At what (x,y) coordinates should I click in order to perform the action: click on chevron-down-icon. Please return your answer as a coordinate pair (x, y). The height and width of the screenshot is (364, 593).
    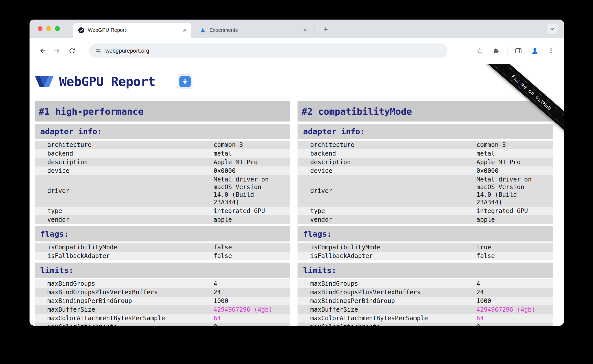
    Looking at the image, I should click on (552, 29).